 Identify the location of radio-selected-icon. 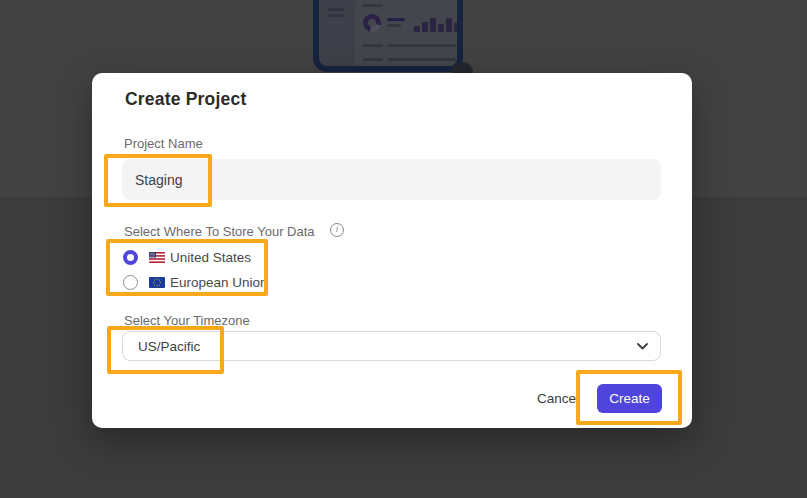
(130, 258).